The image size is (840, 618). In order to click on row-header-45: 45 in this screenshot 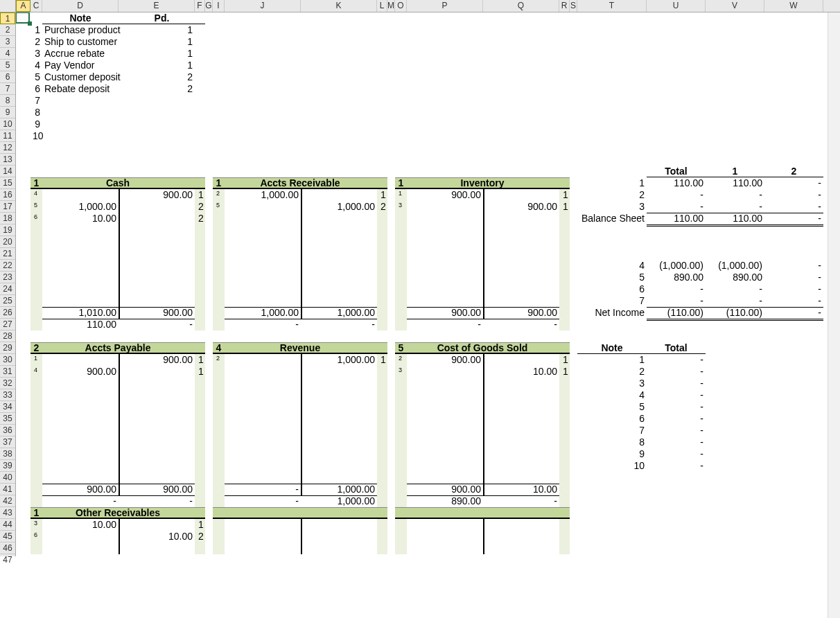, I will do `click(8, 536)`.